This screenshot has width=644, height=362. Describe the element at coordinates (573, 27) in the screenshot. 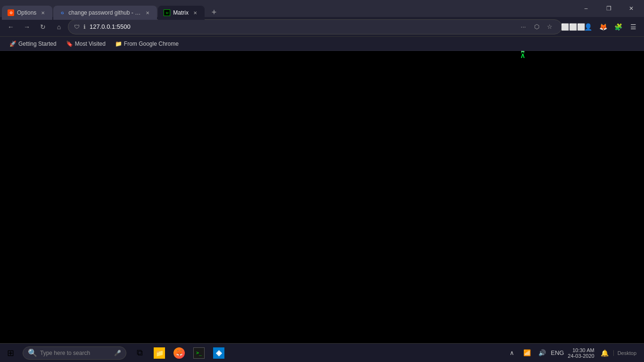

I see `extension-slots-icon: ⬜⬜⬜` at that location.